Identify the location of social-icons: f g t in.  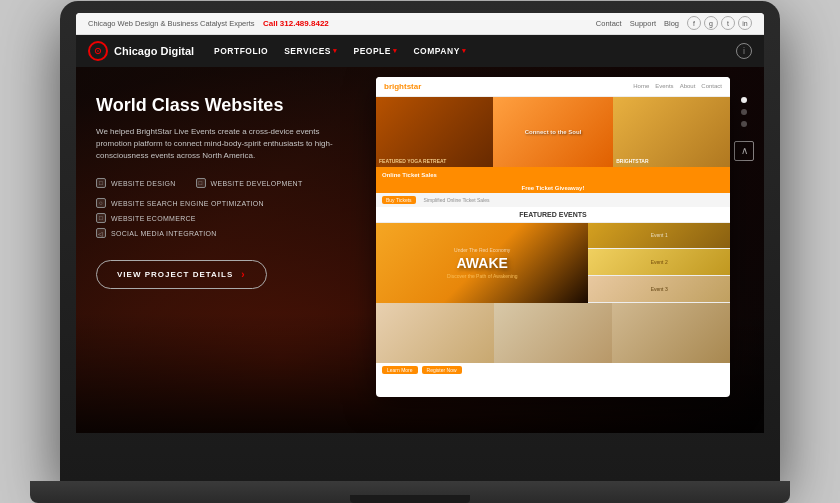
(720, 23).